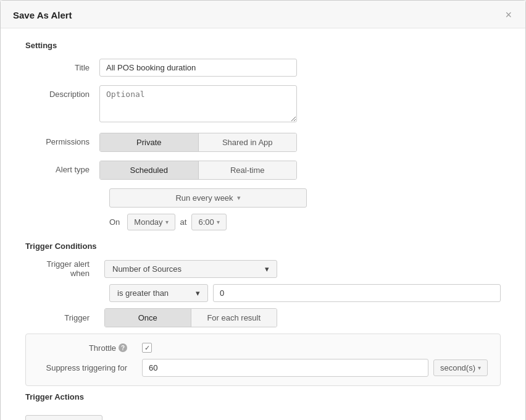 The image size is (526, 420). Describe the element at coordinates (209, 222) in the screenshot. I see `time-dropdown: 6:00 ▾` at that location.